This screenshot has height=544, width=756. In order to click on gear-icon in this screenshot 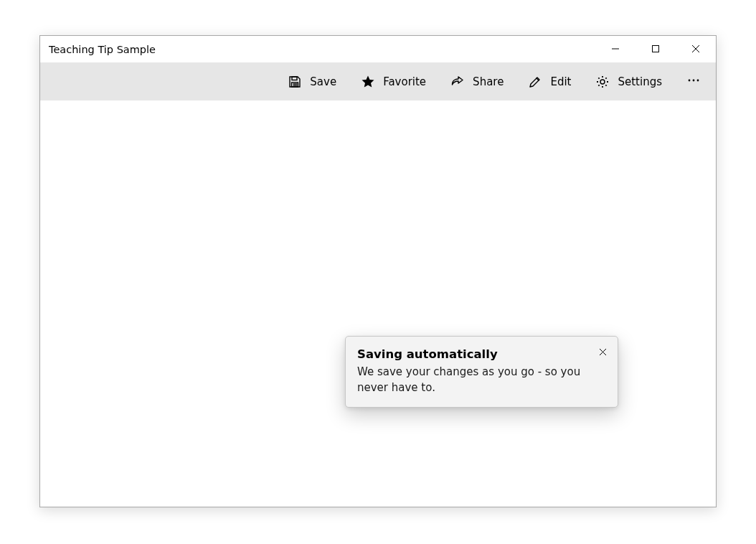, I will do `click(603, 82)`.